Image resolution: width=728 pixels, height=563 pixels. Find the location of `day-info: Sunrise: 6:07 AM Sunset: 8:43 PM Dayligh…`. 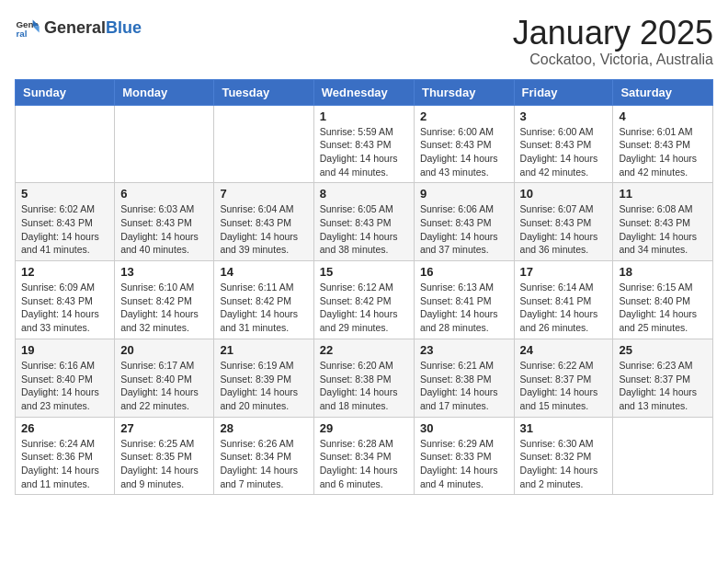

day-info: Sunrise: 6:07 AM Sunset: 8:43 PM Dayligh… is located at coordinates (564, 230).